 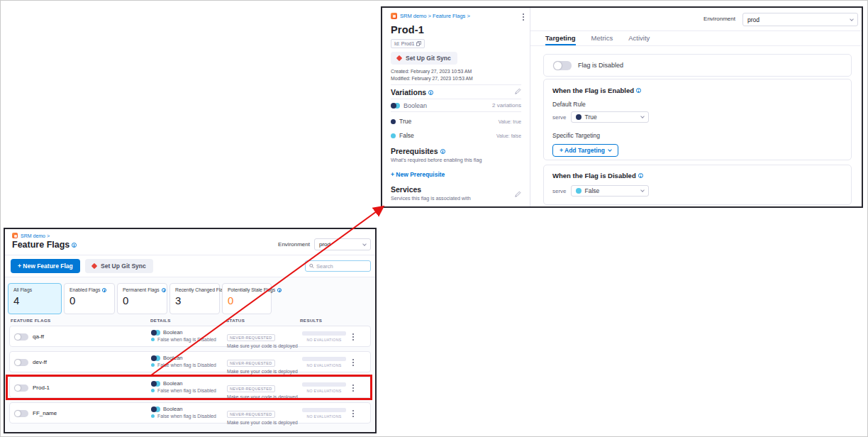 What do you see at coordinates (15, 236) in the screenshot?
I see `srm-module-icon` at bounding box center [15, 236].